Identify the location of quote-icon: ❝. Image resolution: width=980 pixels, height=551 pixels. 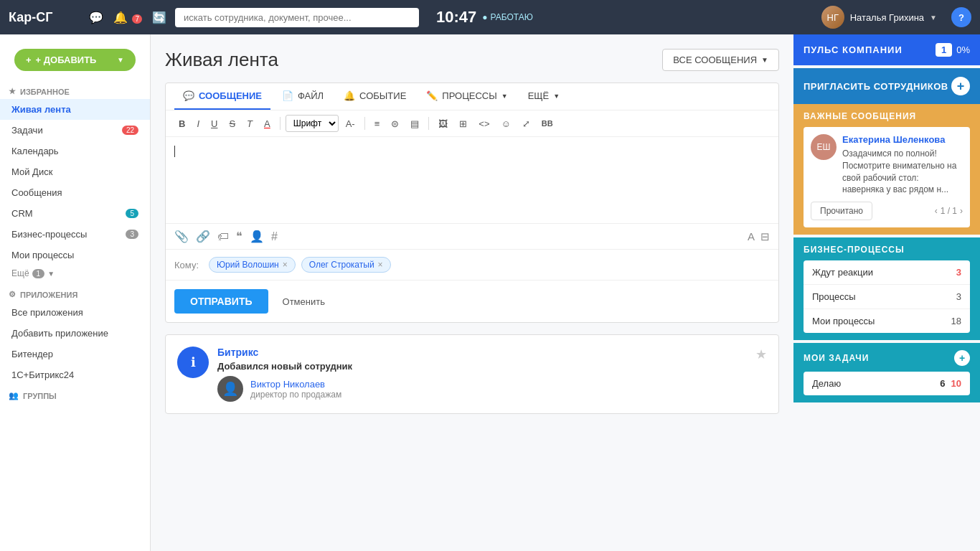
(240, 237).